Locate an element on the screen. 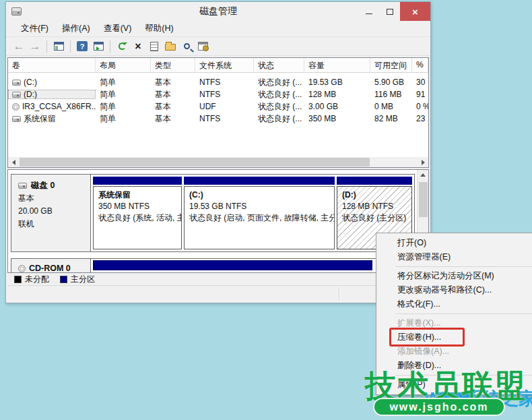 The width and height of the screenshot is (532, 420). partition-c: (C:) 19.53 GB NTFS 状态良好 (启动, 页面文件, 故障转储,… is located at coordinates (259, 213).